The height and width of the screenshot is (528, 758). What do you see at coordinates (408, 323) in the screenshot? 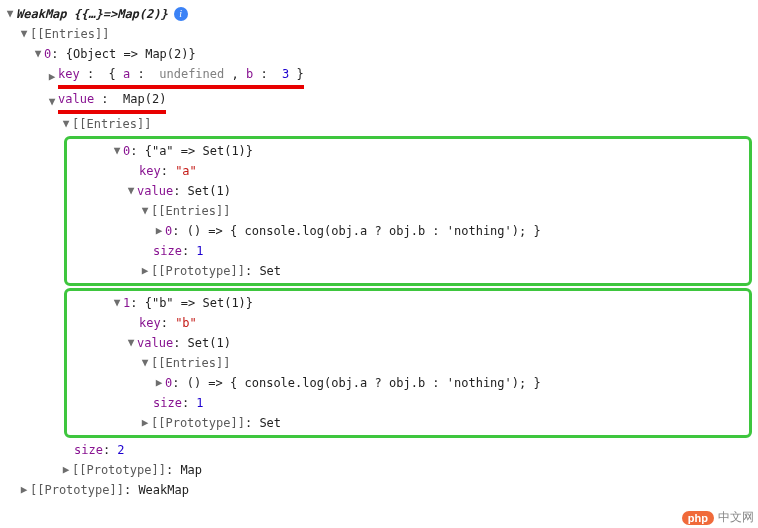
I see `inner-1-key-row: key : "b"` at bounding box center [408, 323].